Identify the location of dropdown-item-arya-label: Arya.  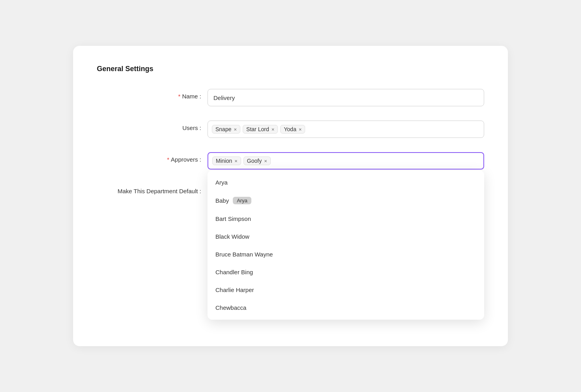
(221, 183).